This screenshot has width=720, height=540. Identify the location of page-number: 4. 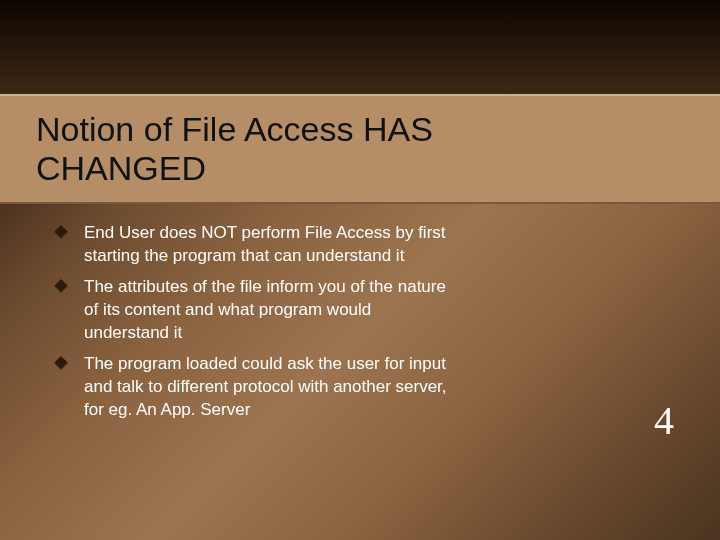
(664, 420).